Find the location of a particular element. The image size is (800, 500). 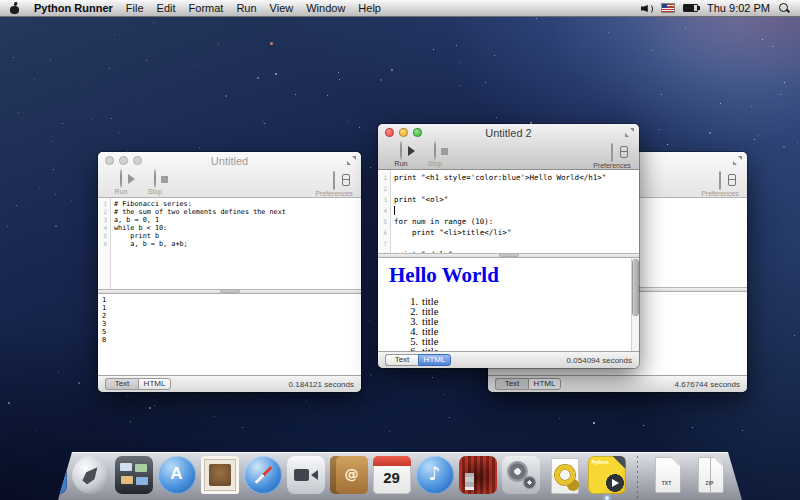

line-number: 2 is located at coordinates (384, 188).